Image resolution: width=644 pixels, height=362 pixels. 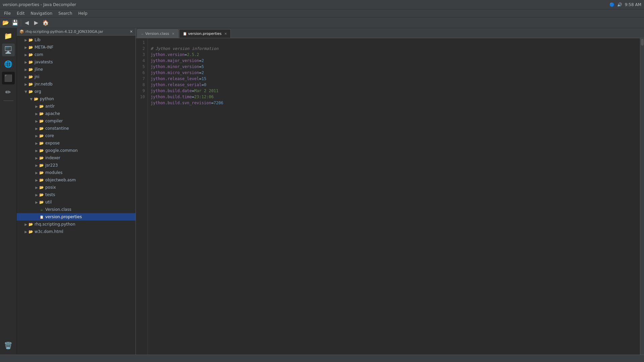 I want to click on tree-item-version-properties: 📋 version.properties, so click(x=76, y=217).